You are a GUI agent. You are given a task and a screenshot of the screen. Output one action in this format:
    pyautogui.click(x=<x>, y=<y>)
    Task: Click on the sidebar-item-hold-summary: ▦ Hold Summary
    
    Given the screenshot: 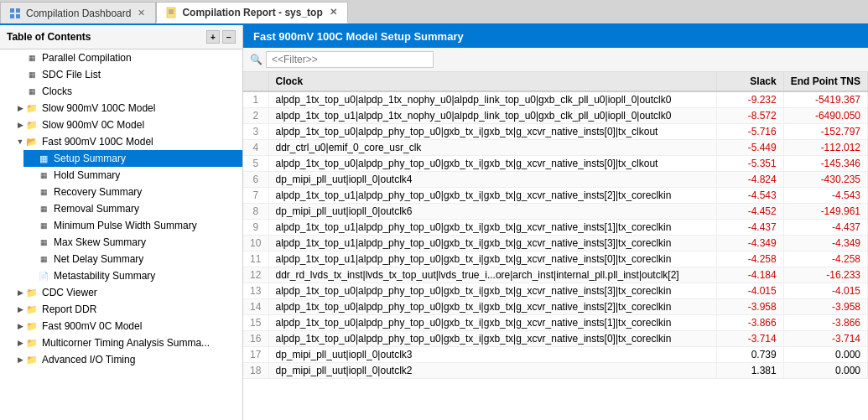 What is the action you would take?
    pyautogui.click(x=133, y=175)
    